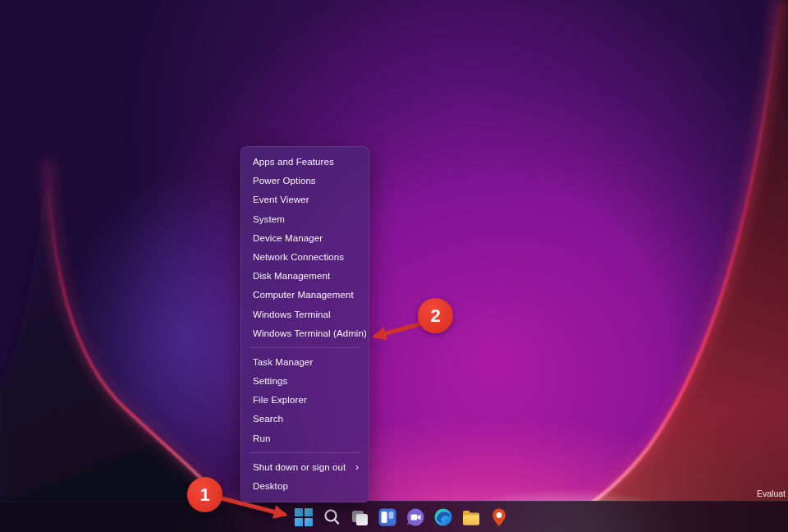 This screenshot has width=788, height=532. I want to click on menu-item-power-options: Power Options, so click(305, 181).